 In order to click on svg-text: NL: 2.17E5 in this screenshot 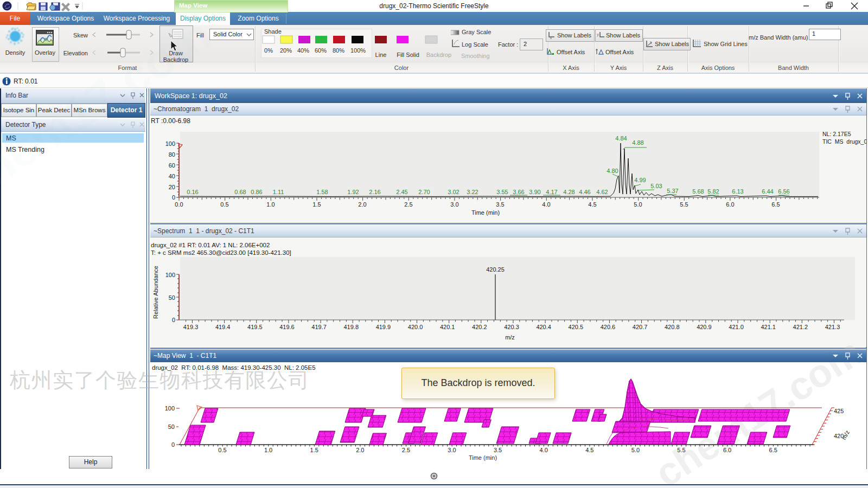, I will do `click(837, 134)`.